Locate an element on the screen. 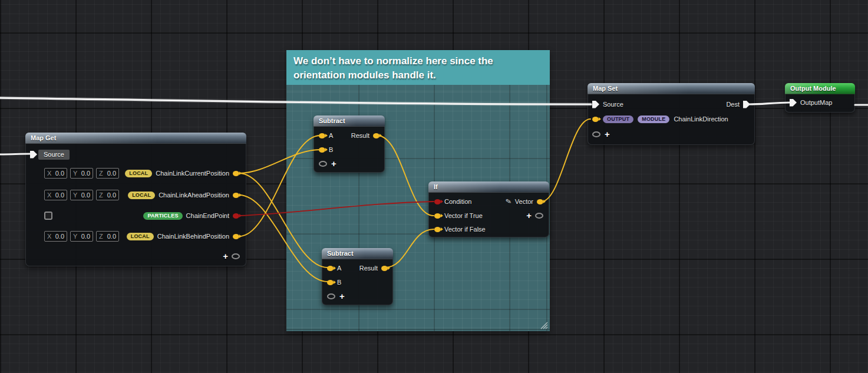 The image size is (868, 373). namespace-badge-particles: PARTICLES is located at coordinates (163, 216).